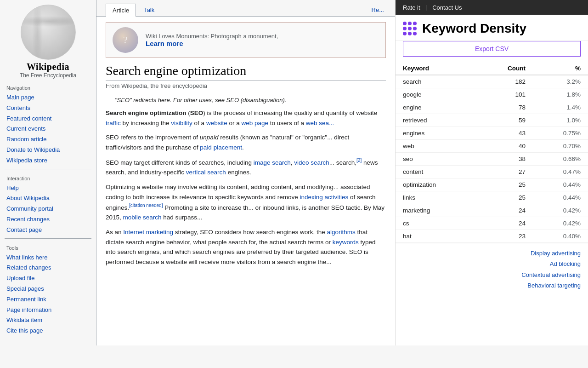  What do you see at coordinates (492, 95) in the screenshot?
I see `table-row: google1011.8%` at bounding box center [492, 95].